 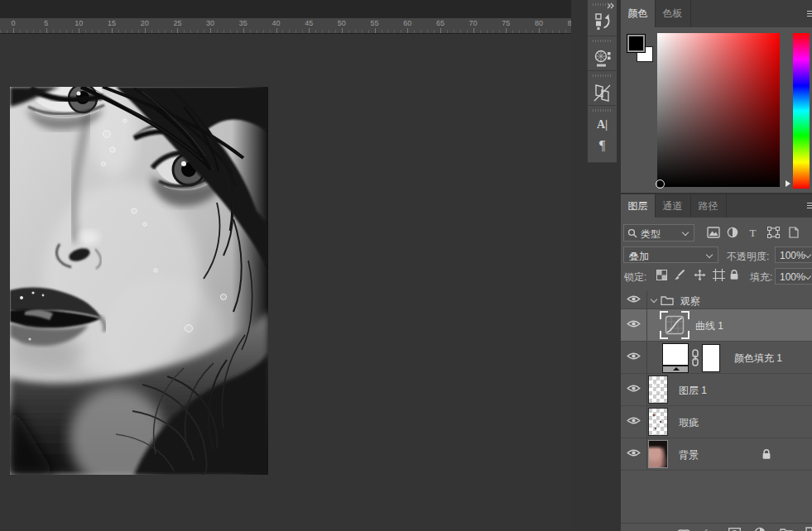 I want to click on opacity-input: 100%, so click(x=793, y=255).